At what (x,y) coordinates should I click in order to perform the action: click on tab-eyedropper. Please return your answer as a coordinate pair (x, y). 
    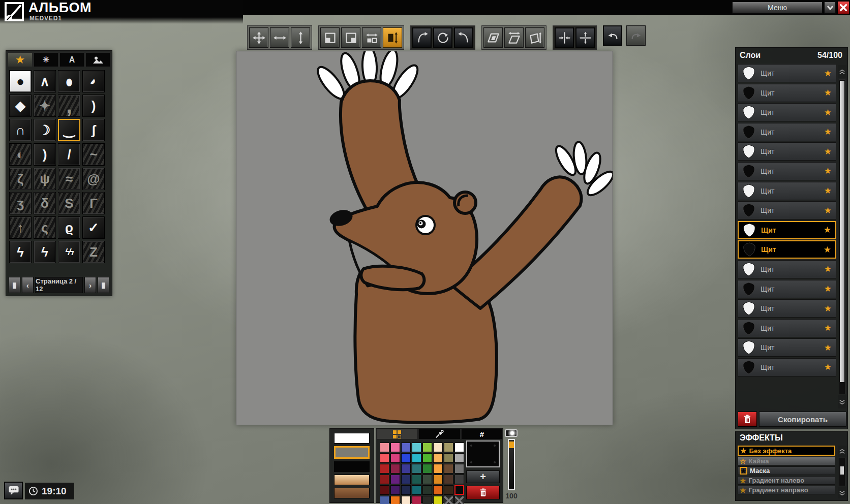
    Looking at the image, I should click on (439, 434).